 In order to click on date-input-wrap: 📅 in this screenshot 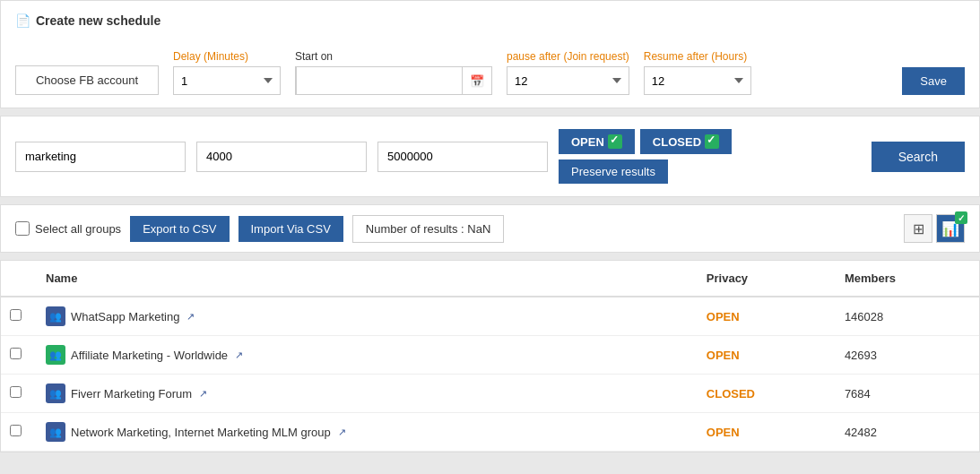, I will do `click(394, 81)`.